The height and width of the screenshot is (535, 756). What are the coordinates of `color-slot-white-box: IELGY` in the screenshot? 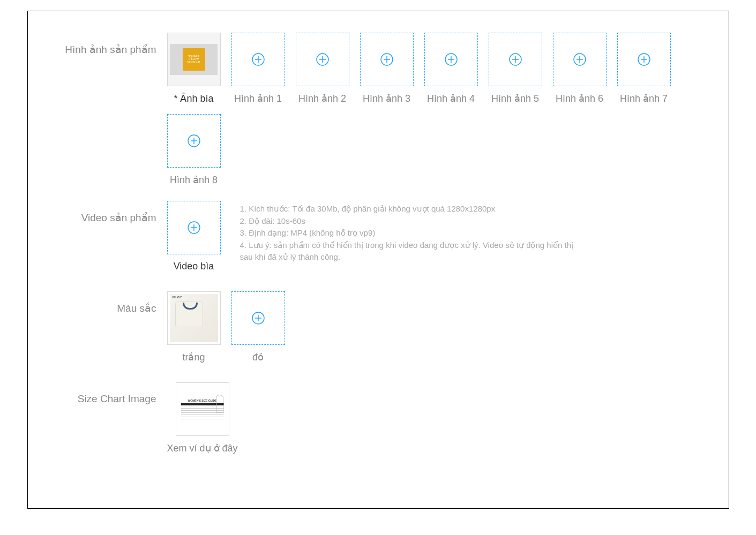 It's located at (194, 318).